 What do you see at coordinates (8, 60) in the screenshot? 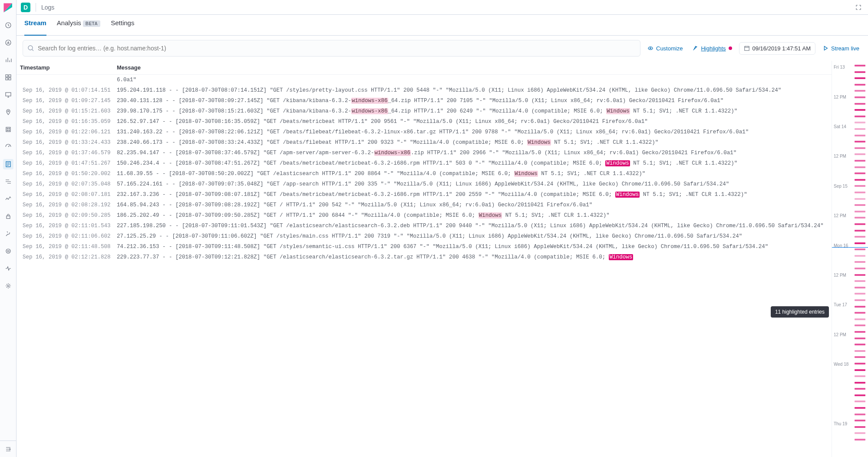
I see `nav-visualize-icon` at bounding box center [8, 60].